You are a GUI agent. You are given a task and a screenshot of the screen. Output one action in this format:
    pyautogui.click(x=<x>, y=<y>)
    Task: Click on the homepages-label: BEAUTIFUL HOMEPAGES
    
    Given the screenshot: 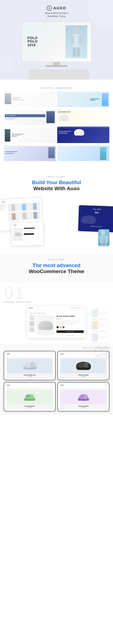 What is the action you would take?
    pyautogui.click(x=56, y=88)
    